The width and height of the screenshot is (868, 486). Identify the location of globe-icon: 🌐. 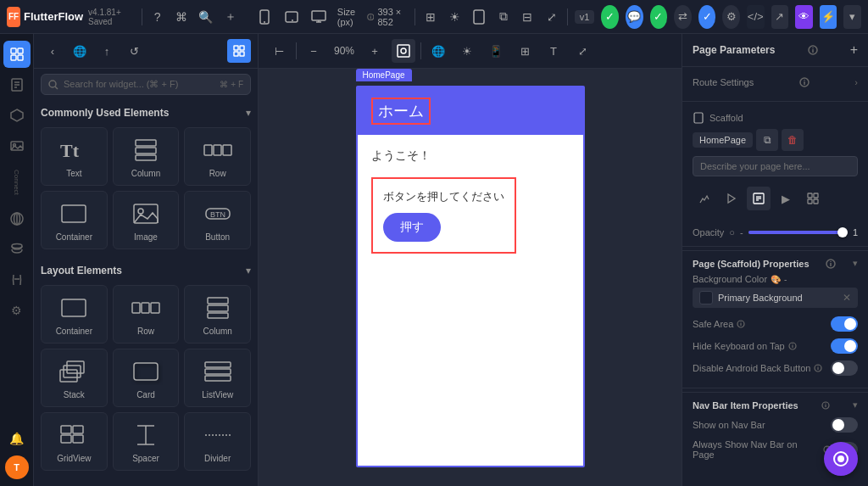
(80, 51).